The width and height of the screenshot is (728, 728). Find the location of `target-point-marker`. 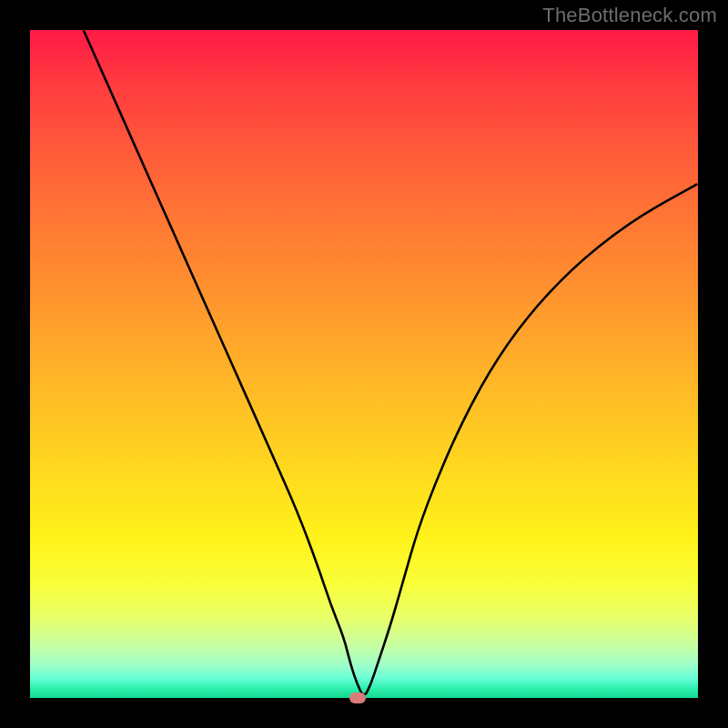

target-point-marker is located at coordinates (358, 698).